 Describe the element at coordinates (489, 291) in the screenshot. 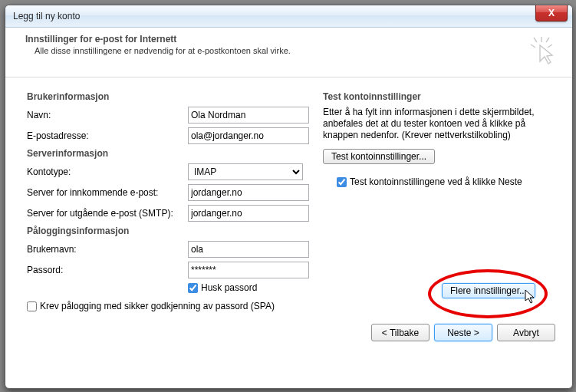

I see `more-settings-container: Flere innstillinger...` at that location.